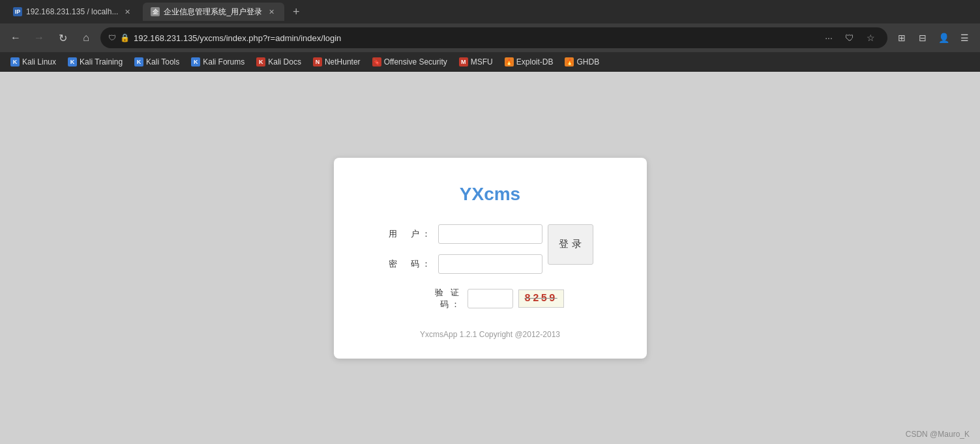 The height and width of the screenshot is (444, 980). I want to click on bookmark-label-kali-tools: Kali Tools, so click(163, 62).